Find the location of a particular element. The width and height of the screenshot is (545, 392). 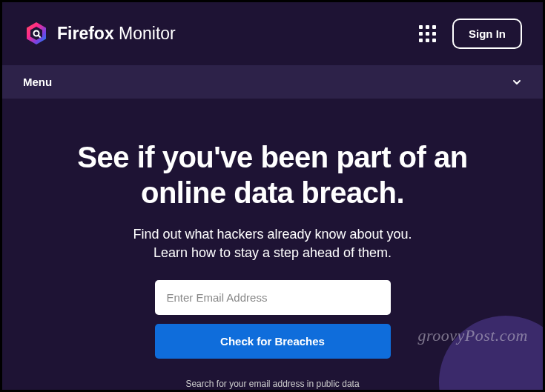

logo: Firefox Monitor is located at coordinates (99, 34).